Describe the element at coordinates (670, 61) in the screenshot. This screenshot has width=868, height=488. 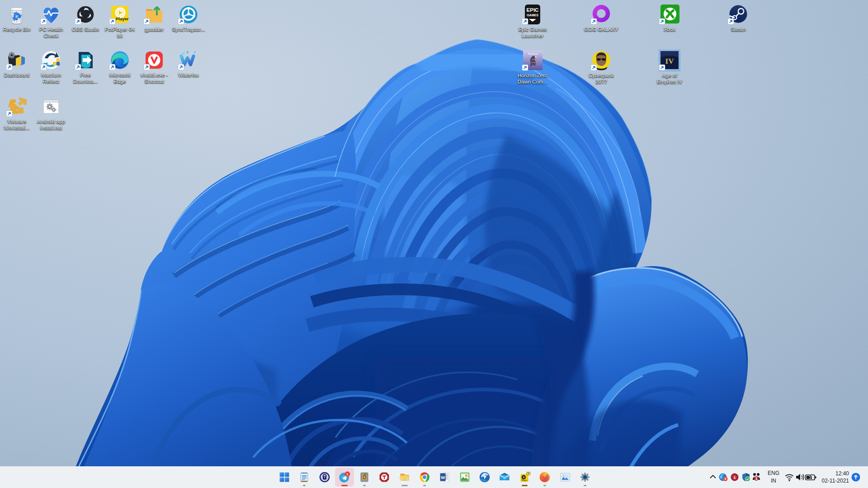
I see `svg-text: IV` at that location.